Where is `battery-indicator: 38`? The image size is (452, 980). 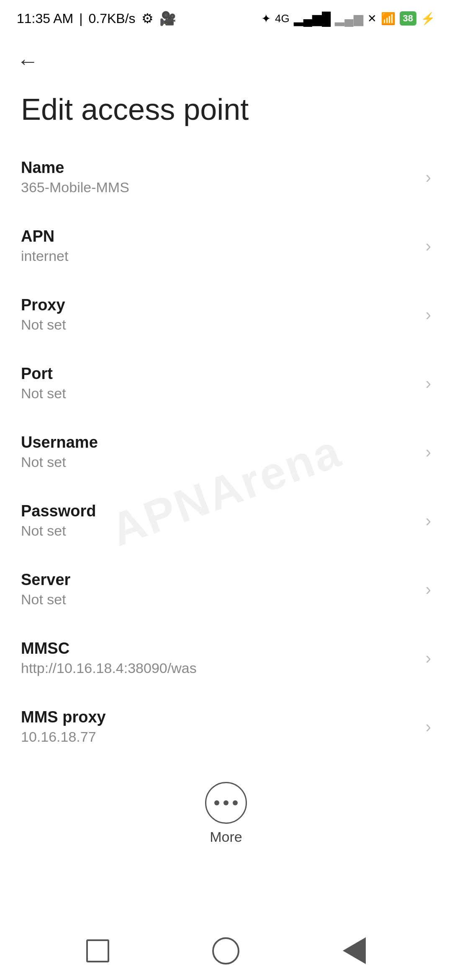 battery-indicator: 38 is located at coordinates (408, 18).